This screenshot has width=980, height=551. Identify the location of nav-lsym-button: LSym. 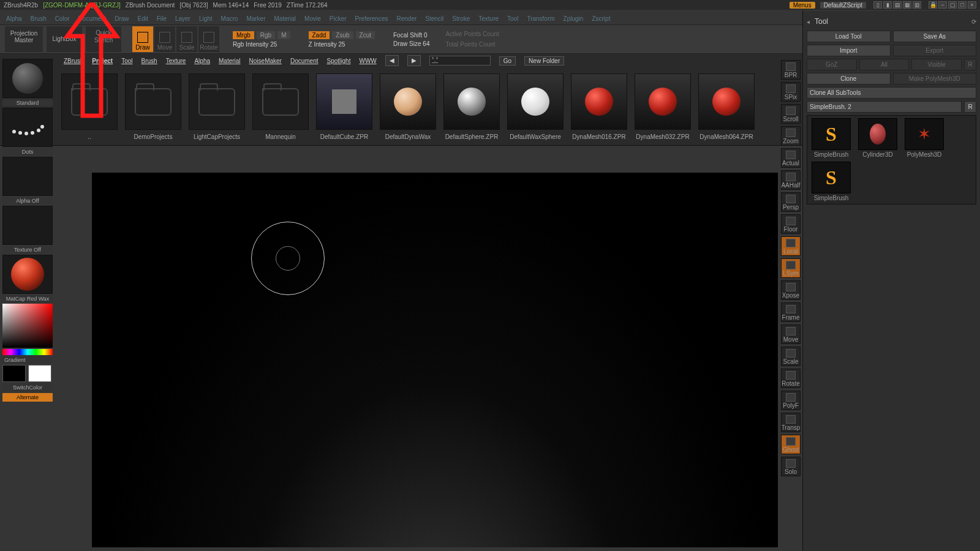
(791, 268).